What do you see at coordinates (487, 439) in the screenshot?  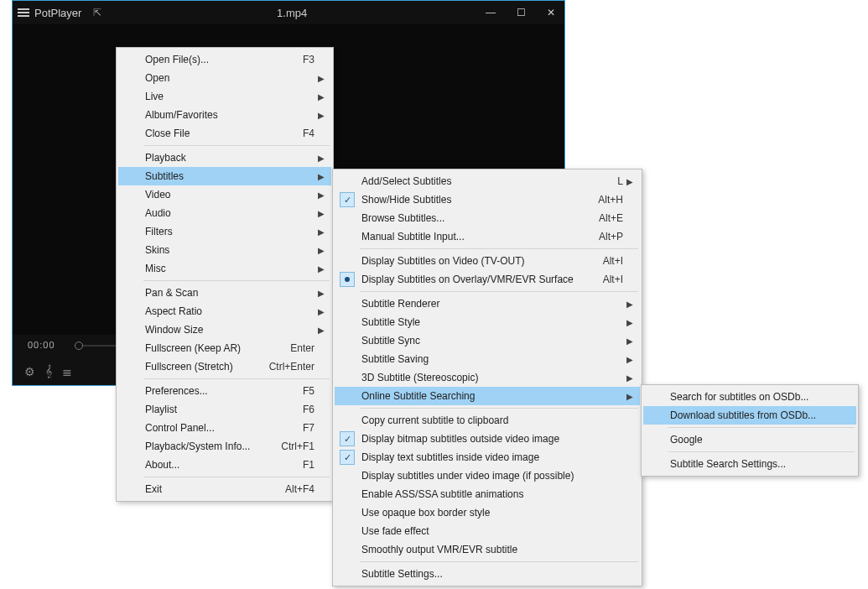 I see `subtitles-menu-item: ✓Display bitmap subtitles outside video …` at bounding box center [487, 439].